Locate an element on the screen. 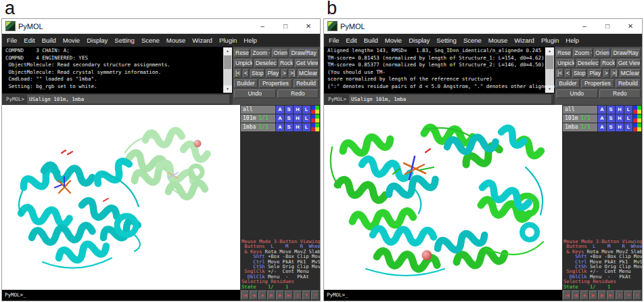  menu-item-movie: Movie is located at coordinates (394, 41).